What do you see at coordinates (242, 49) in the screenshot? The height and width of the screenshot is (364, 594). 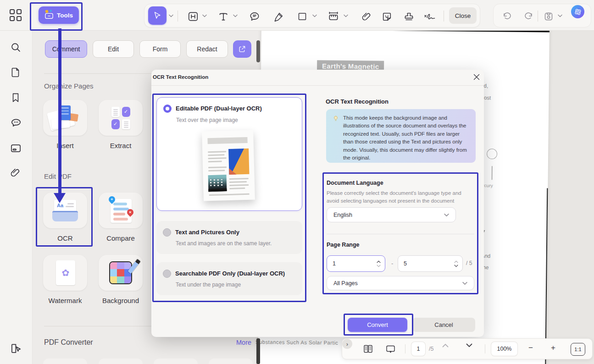 I see `external-link-button` at bounding box center [242, 49].